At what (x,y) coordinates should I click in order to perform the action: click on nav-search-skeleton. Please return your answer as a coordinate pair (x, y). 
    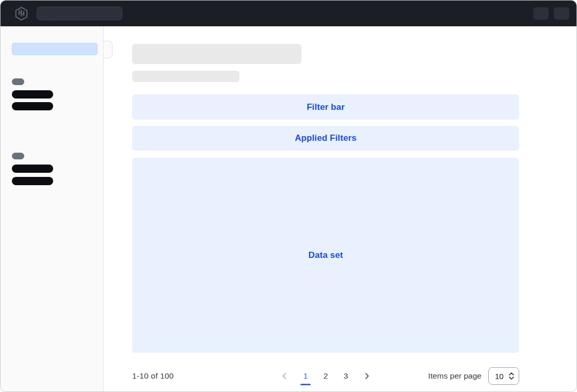
    Looking at the image, I should click on (79, 13).